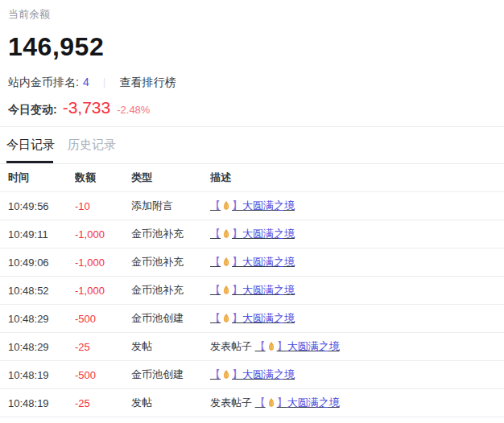 This screenshot has width=504, height=423. I want to click on table-row: 10:49:56 -10 添加附言 【】大圆满之境, so click(252, 206).